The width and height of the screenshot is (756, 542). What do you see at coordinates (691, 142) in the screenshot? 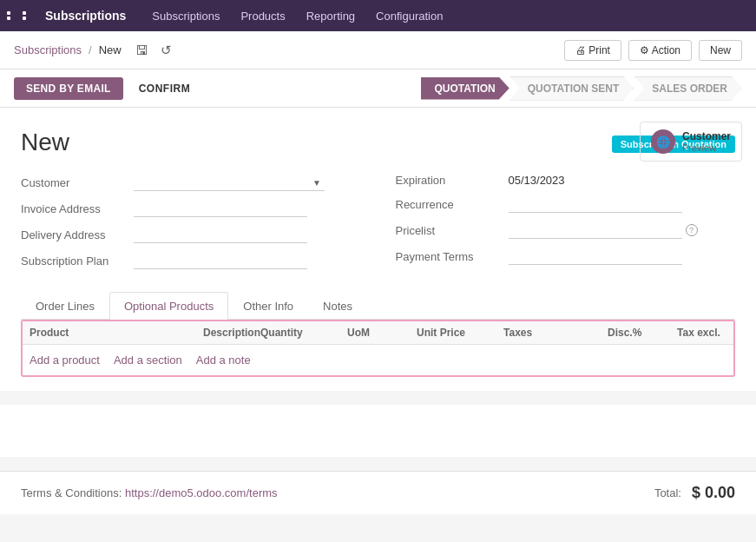
I see `customer-preview-button: 🌐 Customer Preview` at bounding box center [691, 142].